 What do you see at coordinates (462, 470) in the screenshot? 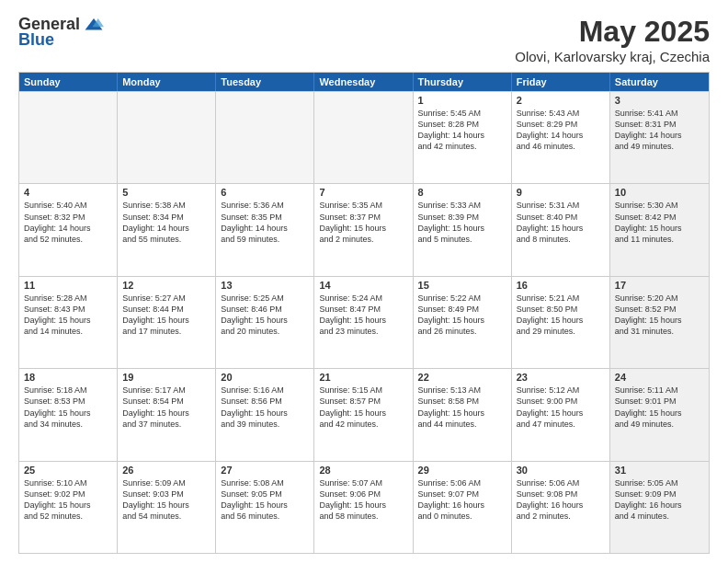
I see `day-number: 29` at bounding box center [462, 470].